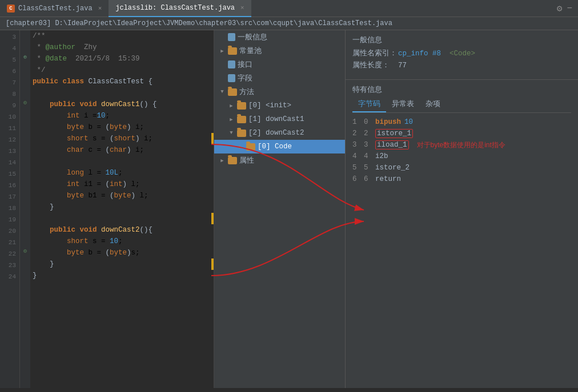  I want to click on arrow-interface, so click(222, 64).